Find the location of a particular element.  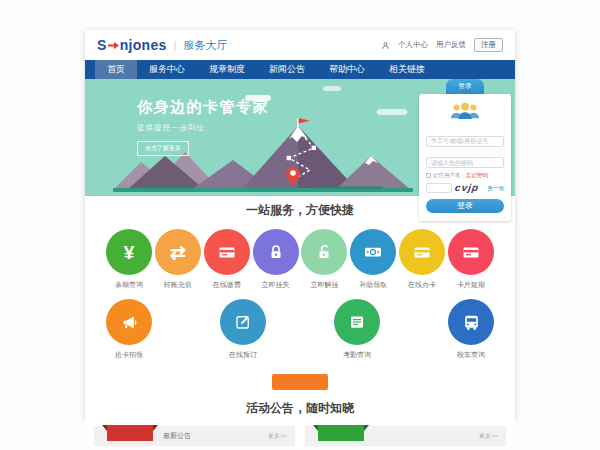

captcha-row: cvjp 换一张 is located at coordinates (465, 188).